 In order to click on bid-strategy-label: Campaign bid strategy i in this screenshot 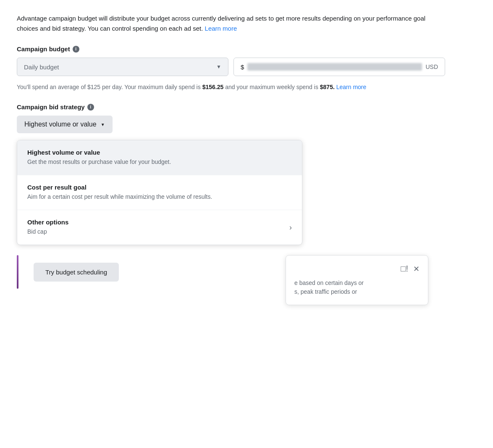, I will do `click(231, 107)`.